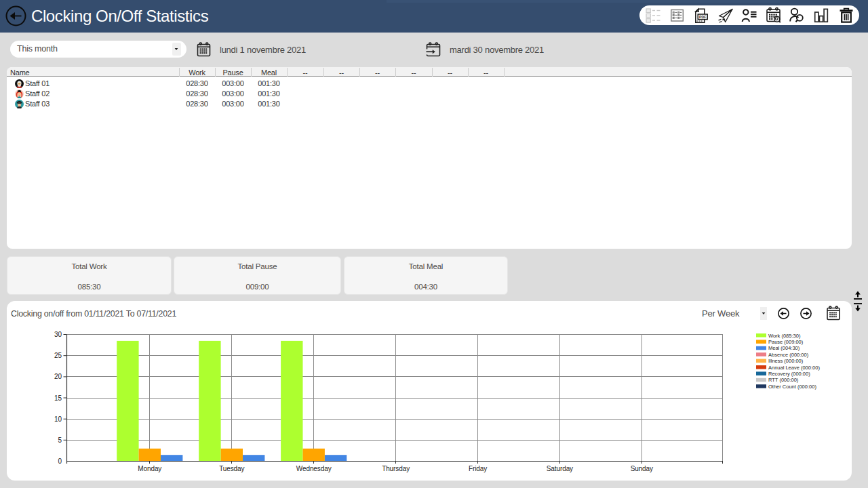 This screenshot has height=488, width=868. Describe the element at coordinates (785, 336) in the screenshot. I see `svg-text: Work (085:30)` at that location.